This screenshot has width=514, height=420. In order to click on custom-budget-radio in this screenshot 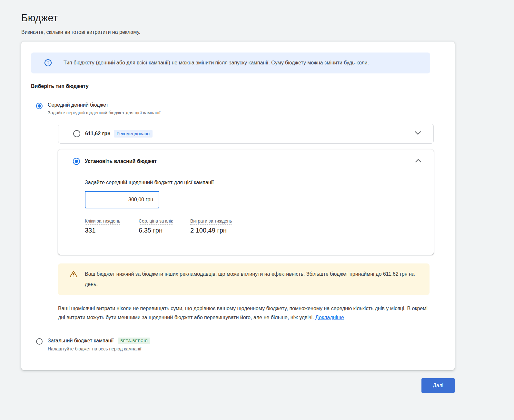, I will do `click(76, 161)`.